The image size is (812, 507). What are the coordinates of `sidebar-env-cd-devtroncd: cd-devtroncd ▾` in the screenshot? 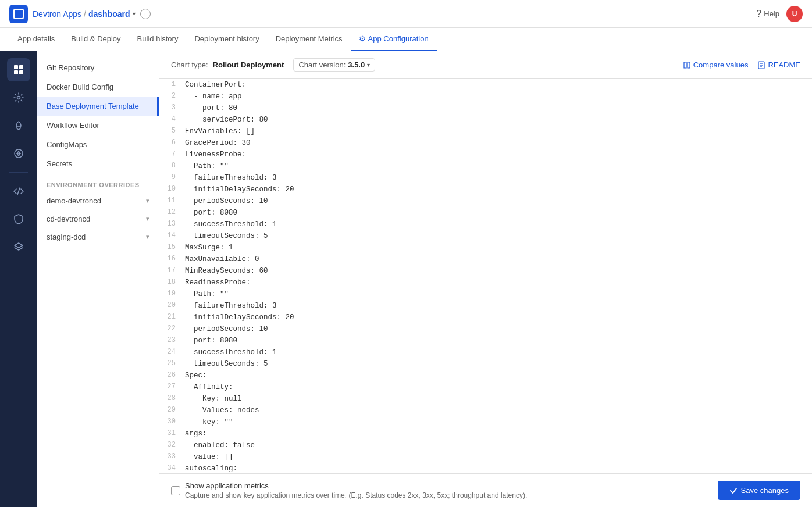 It's located at (98, 219).